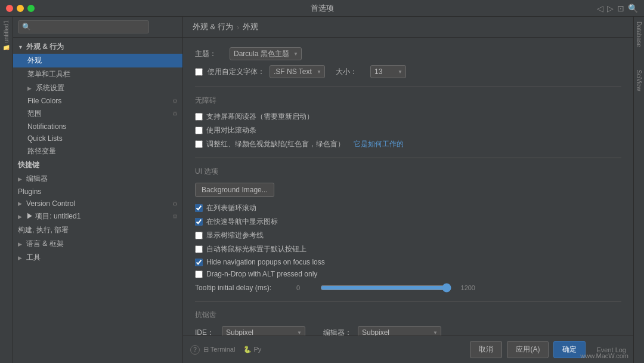 The width and height of the screenshot is (644, 363). I want to click on back-icon: ◁, so click(600, 8).